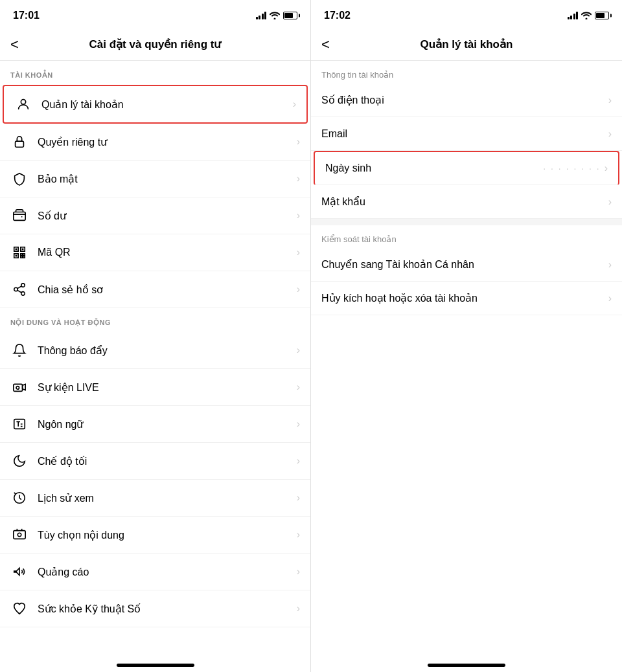 This screenshot has width=622, height=672. I want to click on share-icon, so click(19, 289).